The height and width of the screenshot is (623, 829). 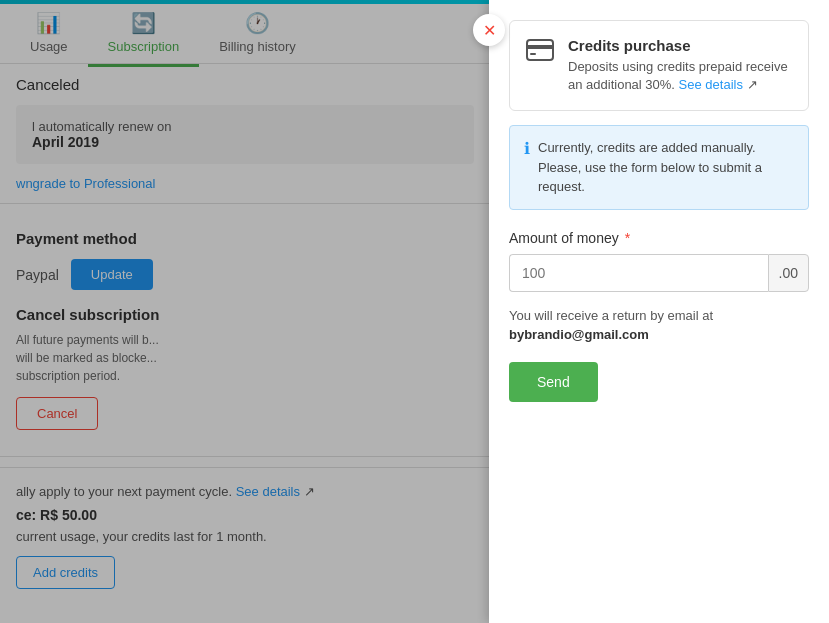 What do you see at coordinates (659, 238) in the screenshot?
I see `amount-label: Amount of money *` at bounding box center [659, 238].